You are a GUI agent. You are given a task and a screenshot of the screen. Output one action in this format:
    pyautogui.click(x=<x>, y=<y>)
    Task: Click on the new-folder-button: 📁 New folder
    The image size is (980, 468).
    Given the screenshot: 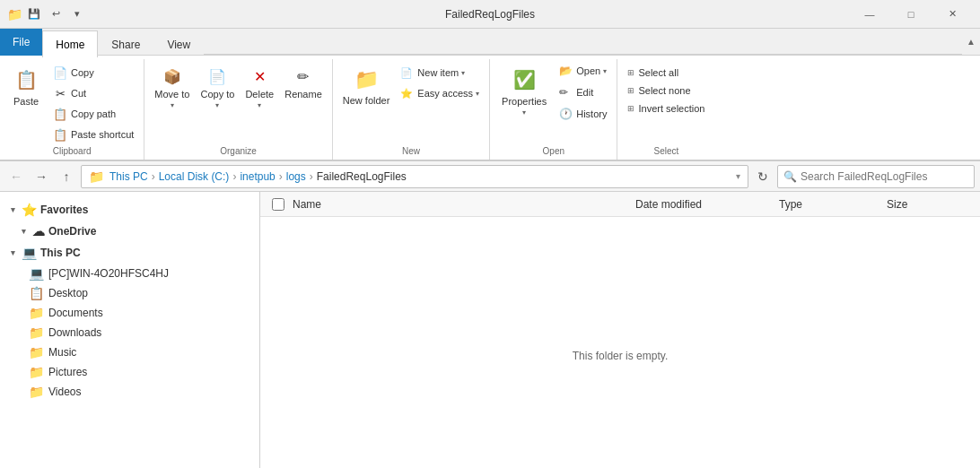 What is the action you would take?
    pyautogui.click(x=366, y=86)
    